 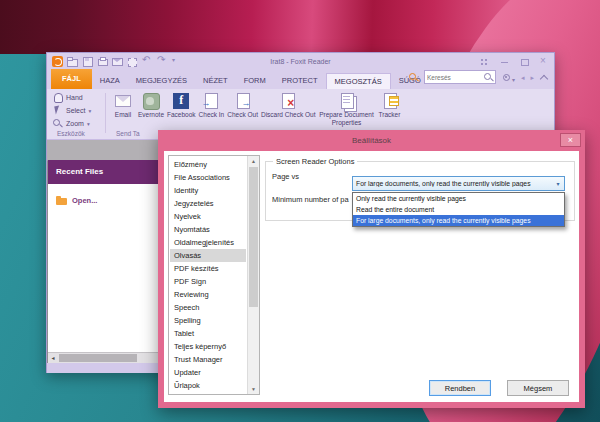 I want to click on category-item: Spelling, so click(x=208, y=320).